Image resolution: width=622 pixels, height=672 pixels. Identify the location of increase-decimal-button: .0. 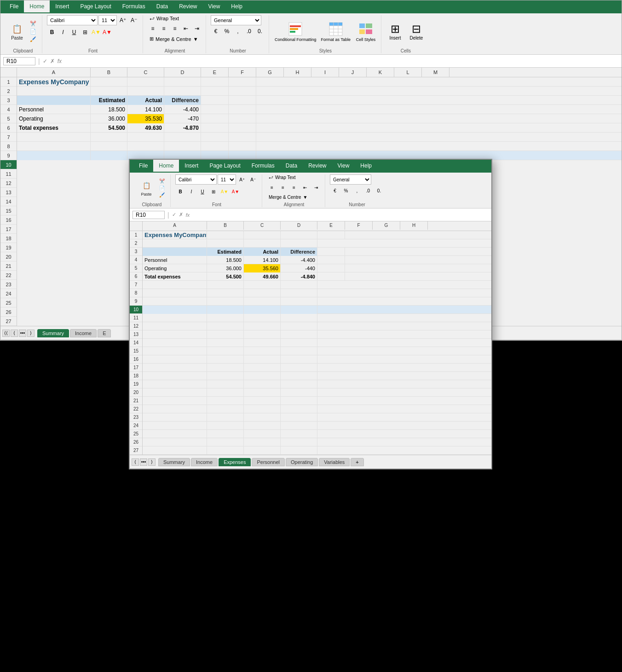
(249, 31).